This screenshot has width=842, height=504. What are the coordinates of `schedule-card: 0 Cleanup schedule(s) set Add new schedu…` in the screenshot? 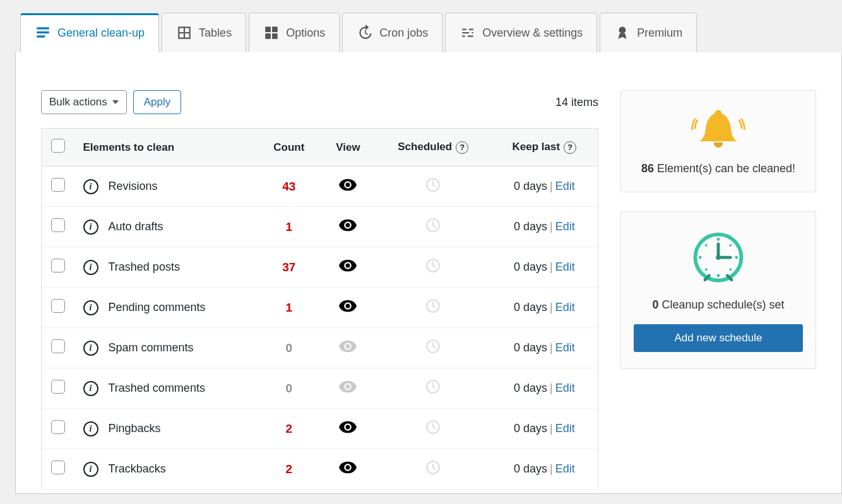 It's located at (718, 290).